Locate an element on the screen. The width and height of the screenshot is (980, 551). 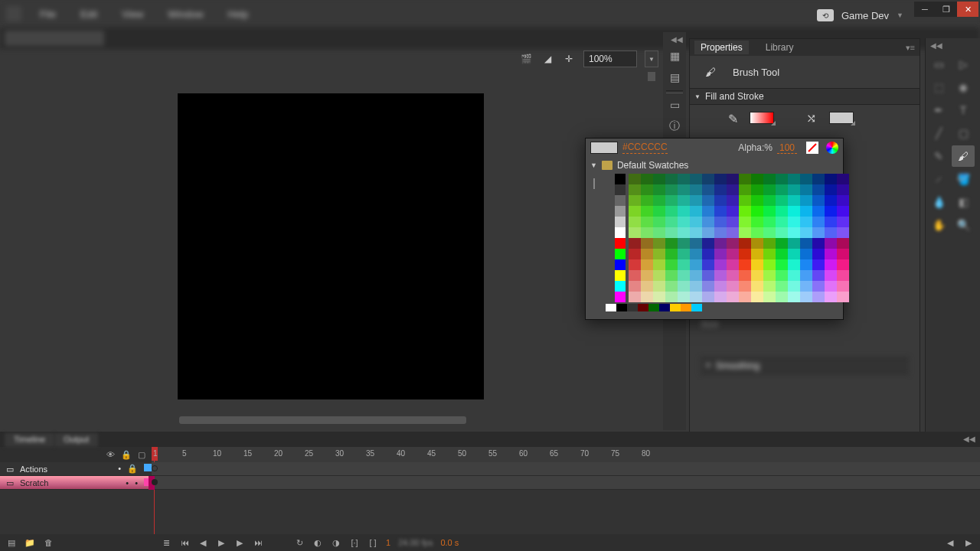
rectangle-tool: ▢ is located at coordinates (963, 133).